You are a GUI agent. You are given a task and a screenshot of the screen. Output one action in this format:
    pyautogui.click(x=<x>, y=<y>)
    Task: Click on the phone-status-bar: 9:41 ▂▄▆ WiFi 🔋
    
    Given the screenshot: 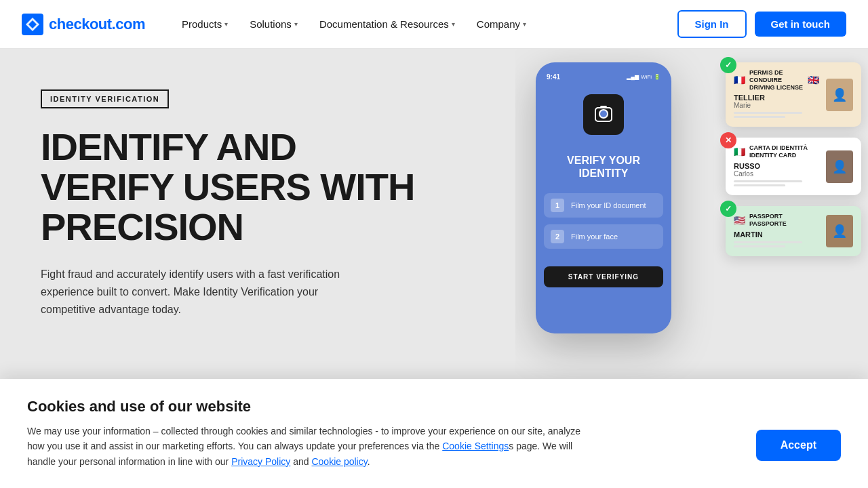 What is the action you would take?
    pyautogui.click(x=604, y=77)
    